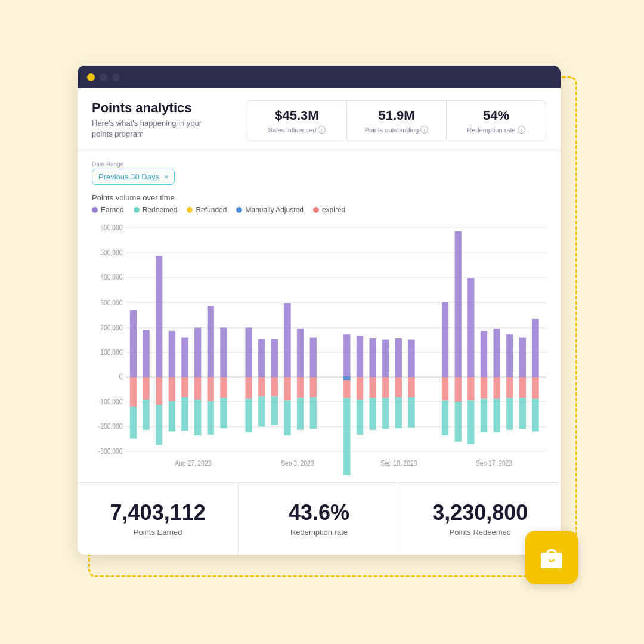 This screenshot has height=644, width=644. Describe the element at coordinates (274, 210) in the screenshot. I see `legend-label-manually-adjusted: Manually Adjusted` at that location.